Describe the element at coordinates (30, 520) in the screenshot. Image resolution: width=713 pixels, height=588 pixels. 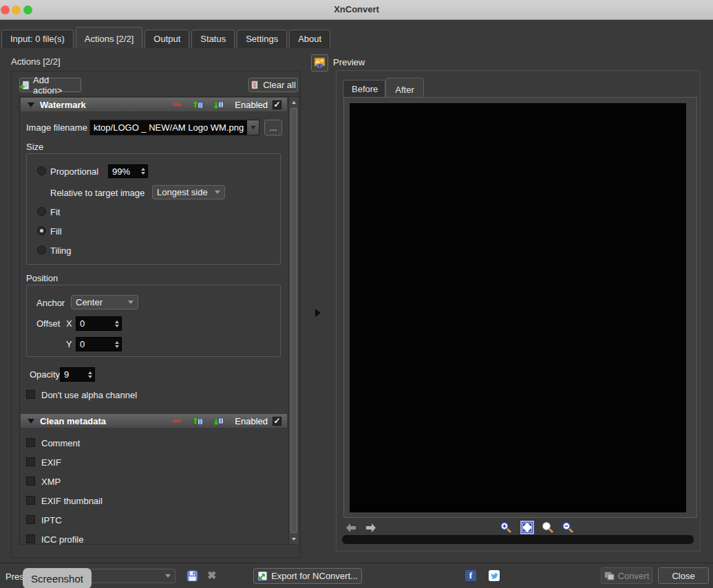
I see `iptc-checkbox` at that location.